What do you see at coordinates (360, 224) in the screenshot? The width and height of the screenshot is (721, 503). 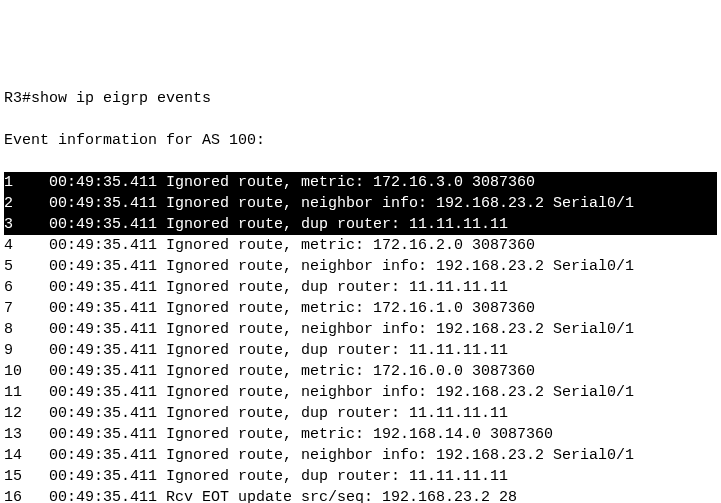 I see `event-row: 300:49:35.411 Ignored route, dup router:…` at bounding box center [360, 224].